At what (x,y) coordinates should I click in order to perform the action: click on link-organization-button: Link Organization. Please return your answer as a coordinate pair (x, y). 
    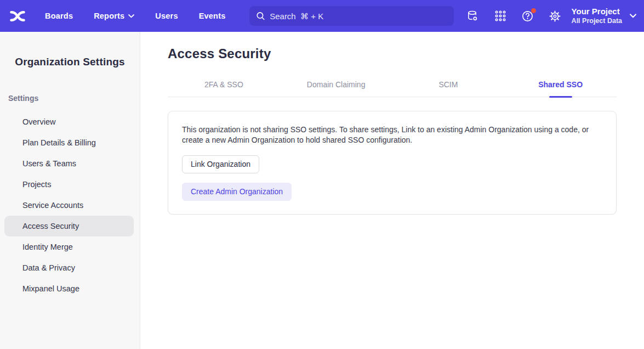
    Looking at the image, I should click on (220, 165).